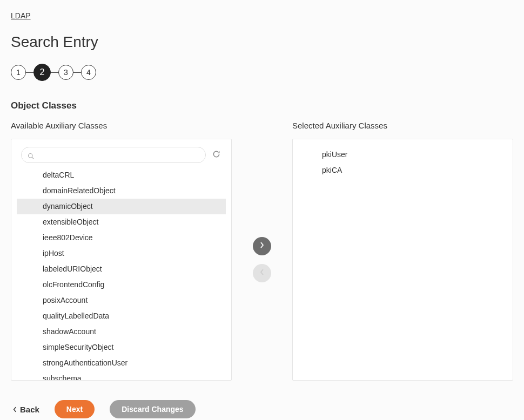  I want to click on footer-actions: Back Next Discard Changes, so click(262, 409).